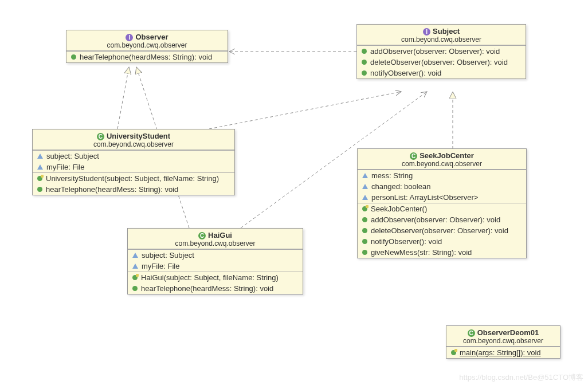 The height and width of the screenshot is (385, 588). I want to click on methods-section: UniversityStudent(subject: Subject, file…, so click(134, 183).